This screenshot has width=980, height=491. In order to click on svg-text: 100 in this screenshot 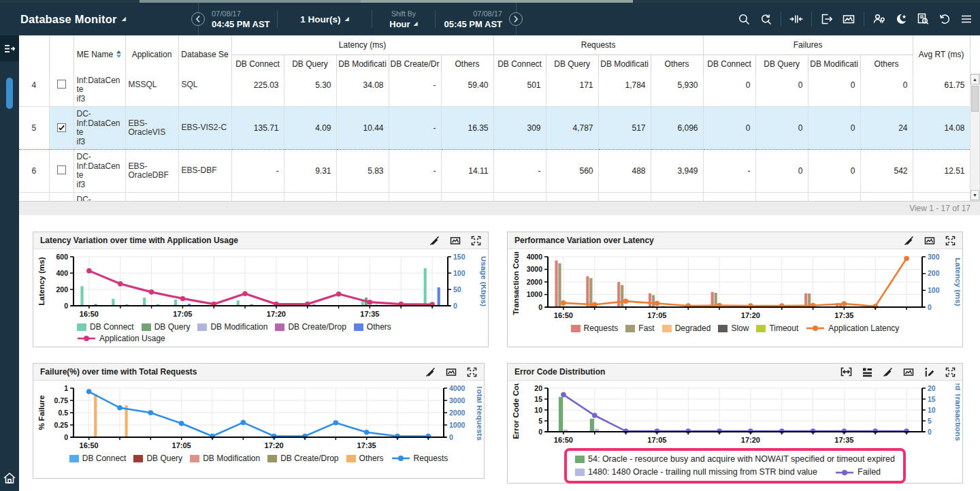, I will do `click(459, 273)`.